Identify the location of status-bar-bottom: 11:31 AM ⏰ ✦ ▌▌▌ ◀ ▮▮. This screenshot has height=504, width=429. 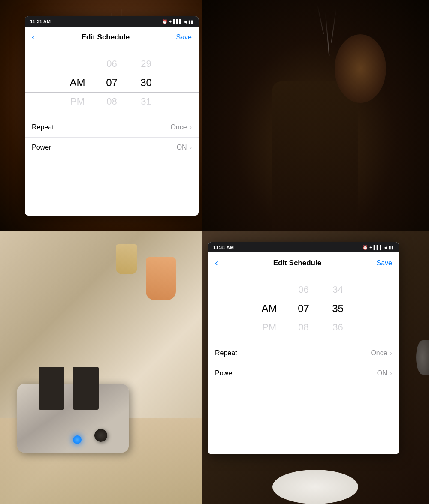
(304, 247).